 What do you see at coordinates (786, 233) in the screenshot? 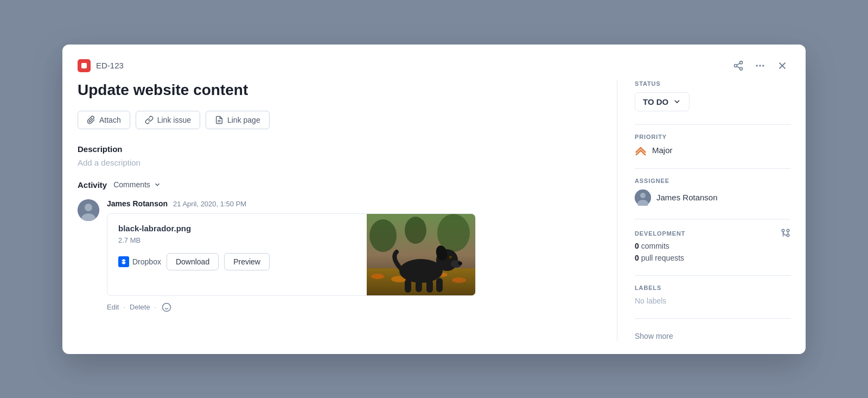
I see `development-icon-button` at bounding box center [786, 233].